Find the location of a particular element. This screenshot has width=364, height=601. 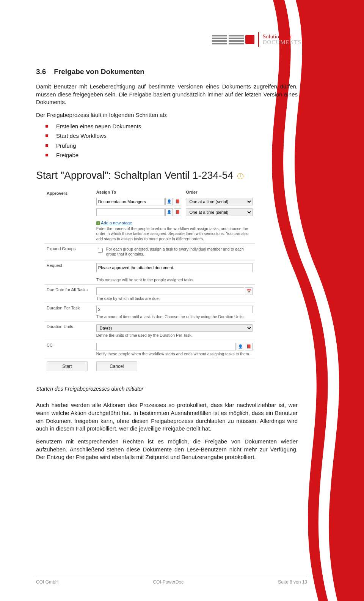

approvers-hint: Enter the names of the people to whom th… is located at coordinates (174, 234).